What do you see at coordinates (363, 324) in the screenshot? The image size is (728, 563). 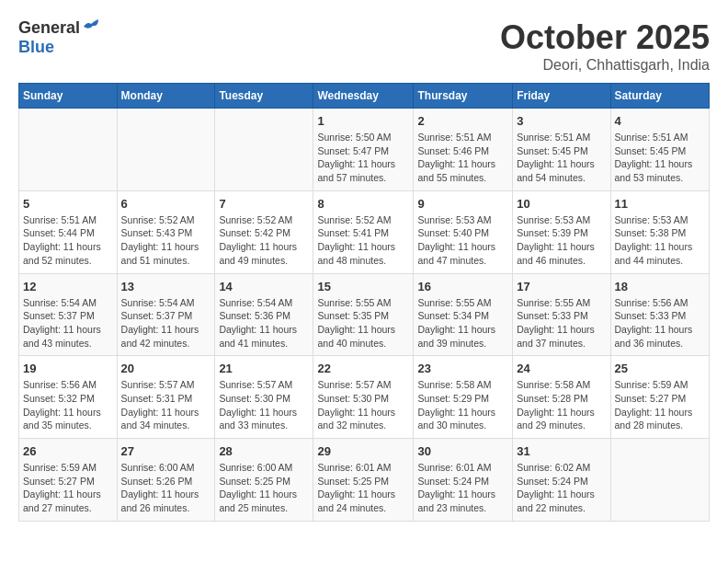 I see `day-info: Sunrise: 5:55 AMSunset: 5:35 PMDaylight:…` at bounding box center [363, 324].